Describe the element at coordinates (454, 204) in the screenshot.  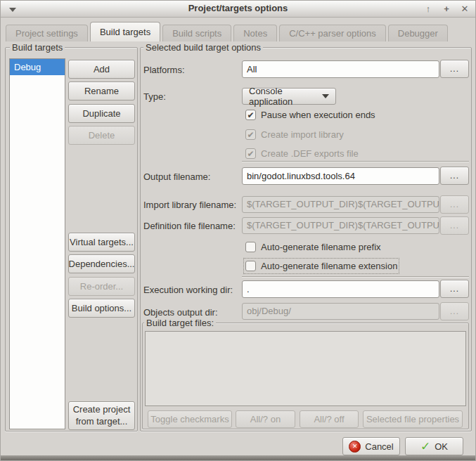
I see `import-library-browse-button: ...` at that location.